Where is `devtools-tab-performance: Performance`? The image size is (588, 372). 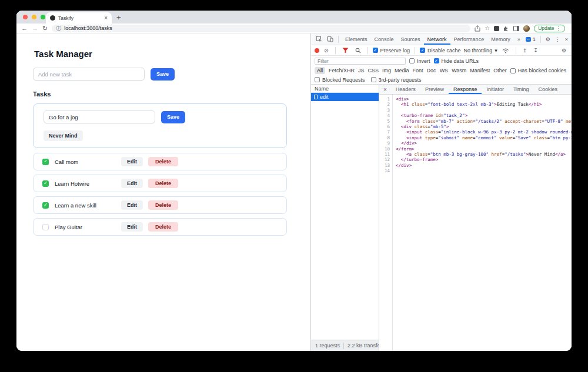 devtools-tab-performance: Performance is located at coordinates (469, 39).